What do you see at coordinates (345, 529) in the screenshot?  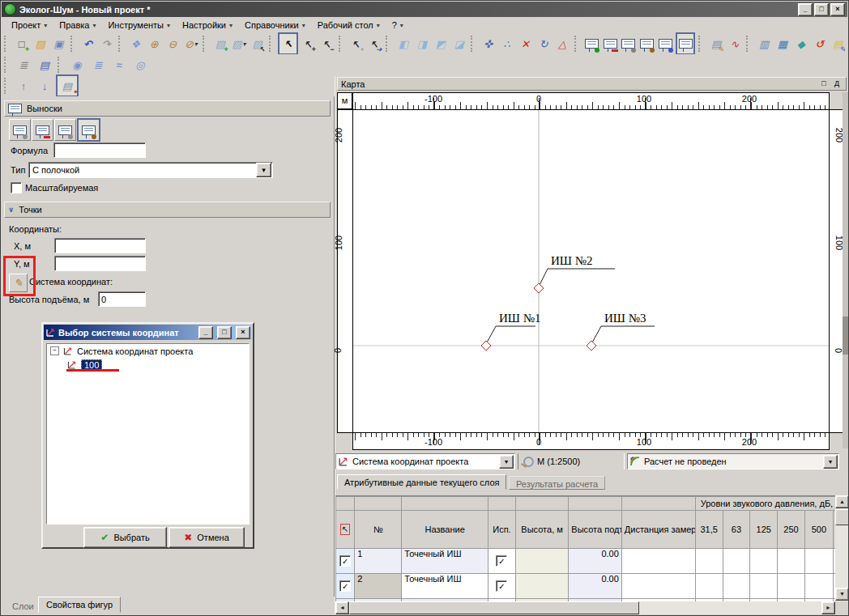 I see `select-all-header: ↖` at bounding box center [345, 529].